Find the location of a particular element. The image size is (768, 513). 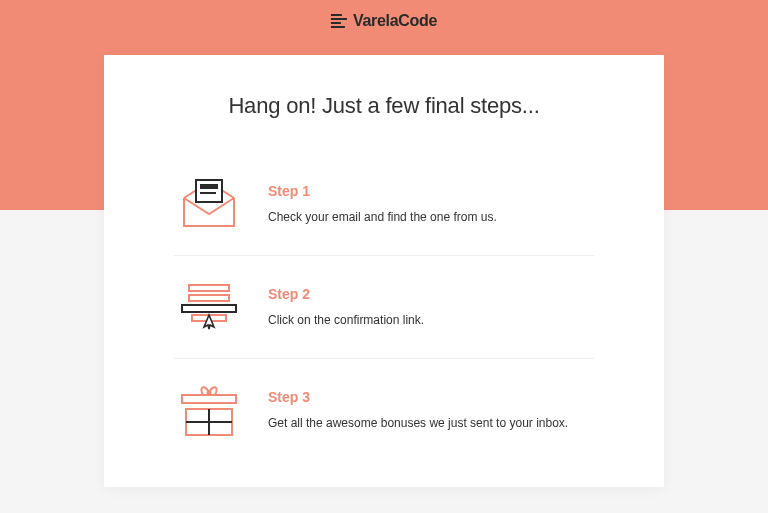

step-label: Step 2 is located at coordinates (431, 294).